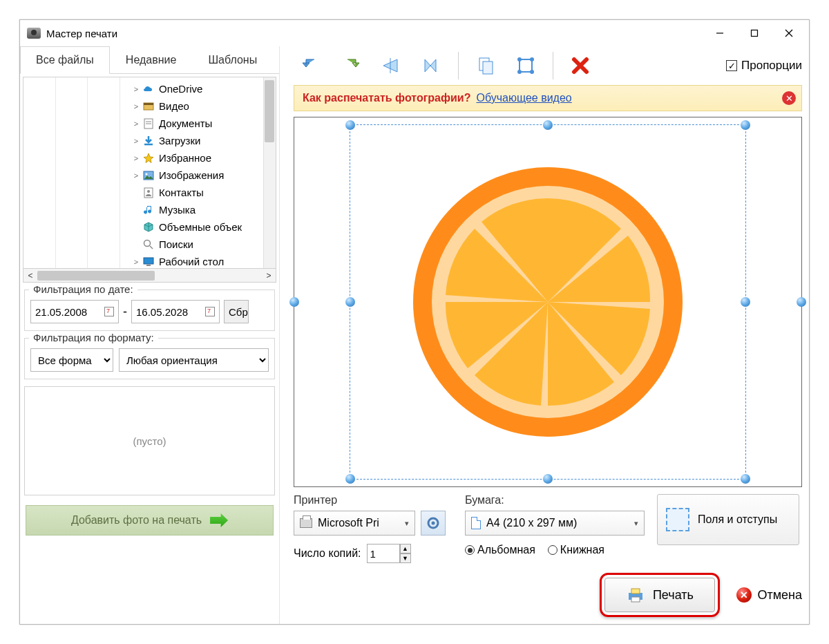 The width and height of the screenshot is (829, 644). Describe the element at coordinates (500, 550) in the screenshot. I see `orientation-landscape-radio: Альбомная` at that location.